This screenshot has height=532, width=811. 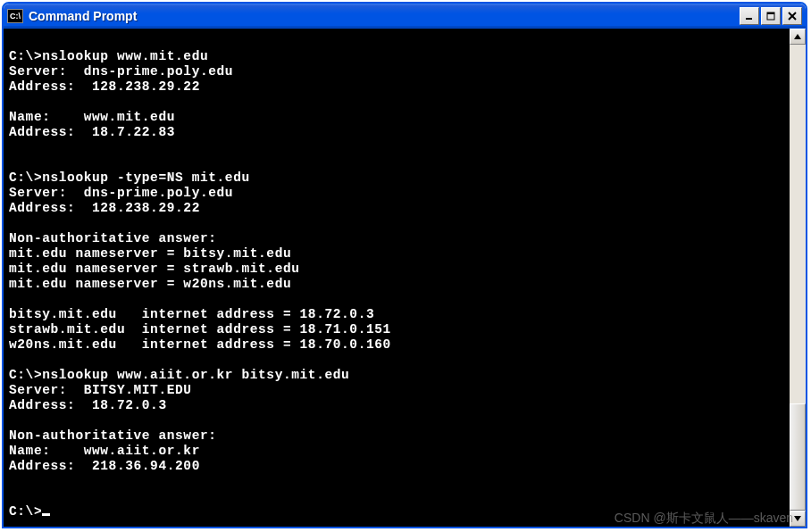 I want to click on maximize-icon, so click(x=771, y=16).